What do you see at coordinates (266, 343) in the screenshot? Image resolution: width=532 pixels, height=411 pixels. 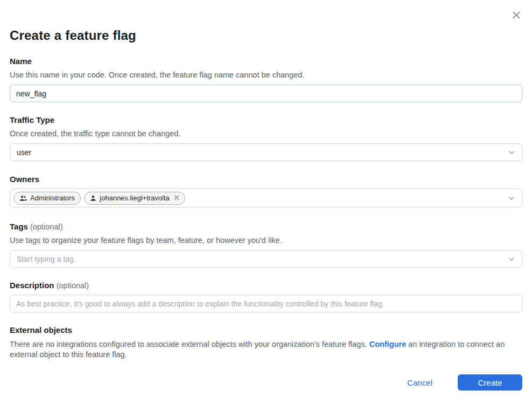 I see `external-objects-section: External objects There are no integratio…` at bounding box center [266, 343].